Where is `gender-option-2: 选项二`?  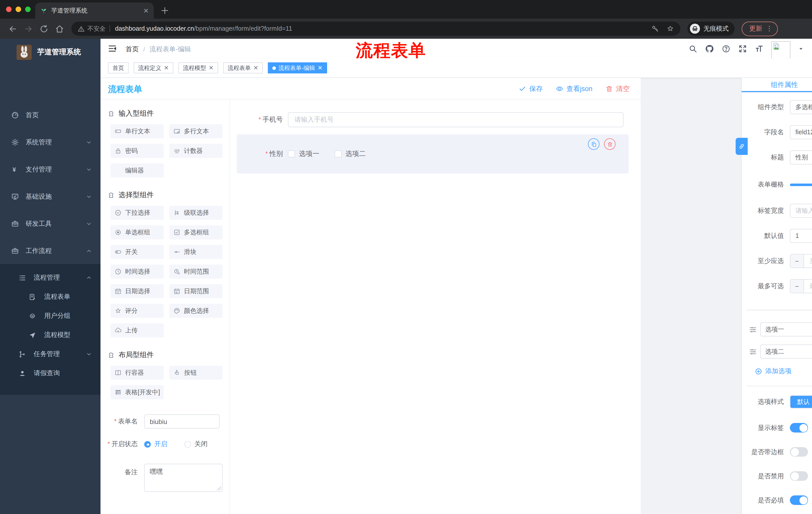
gender-option-2: 选项二 is located at coordinates (350, 154).